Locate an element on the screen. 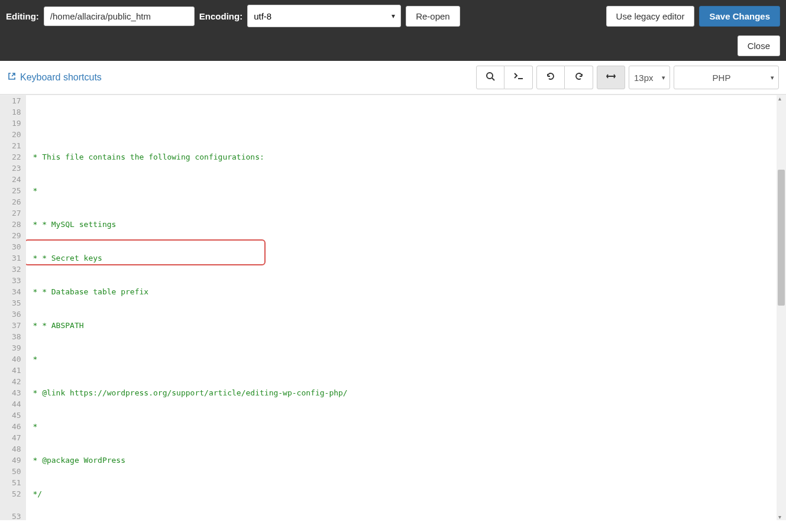  line-number: 52 is located at coordinates (17, 494).